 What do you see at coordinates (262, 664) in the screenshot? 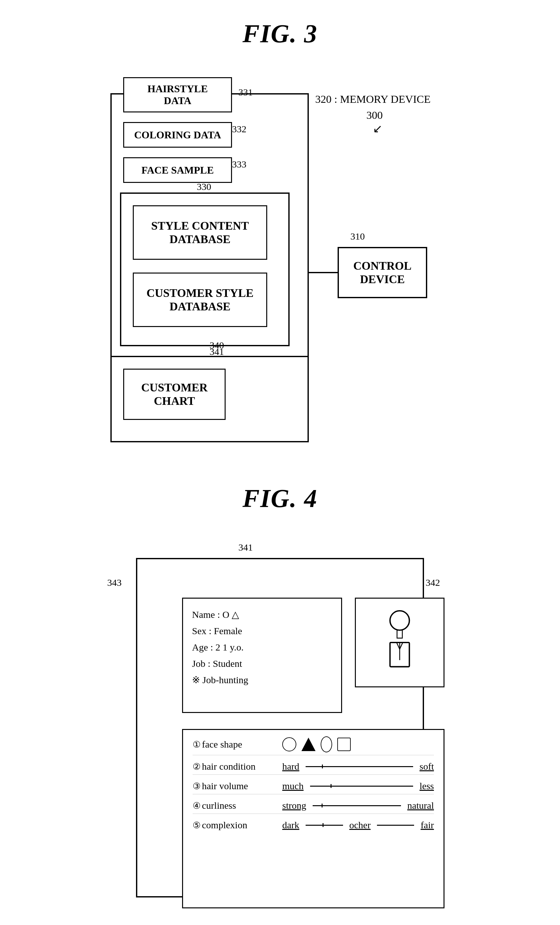
I see `customer-job: Job : Student` at bounding box center [262, 664].